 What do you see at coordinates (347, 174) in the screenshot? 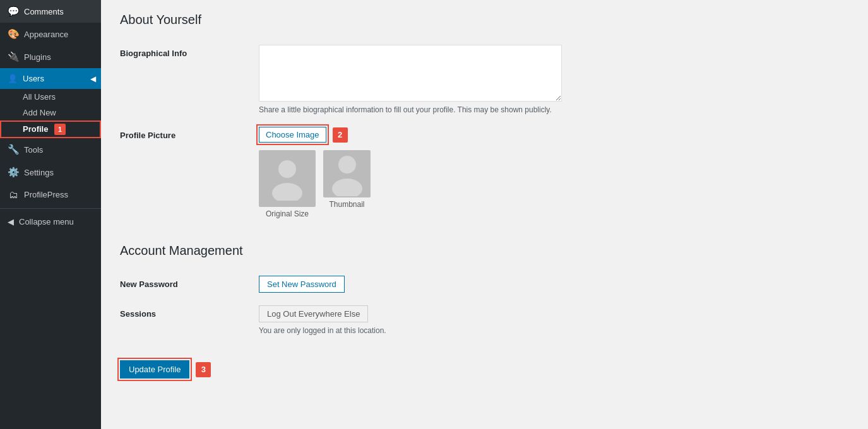
I see `avatar-thumbnail-image` at bounding box center [347, 174].